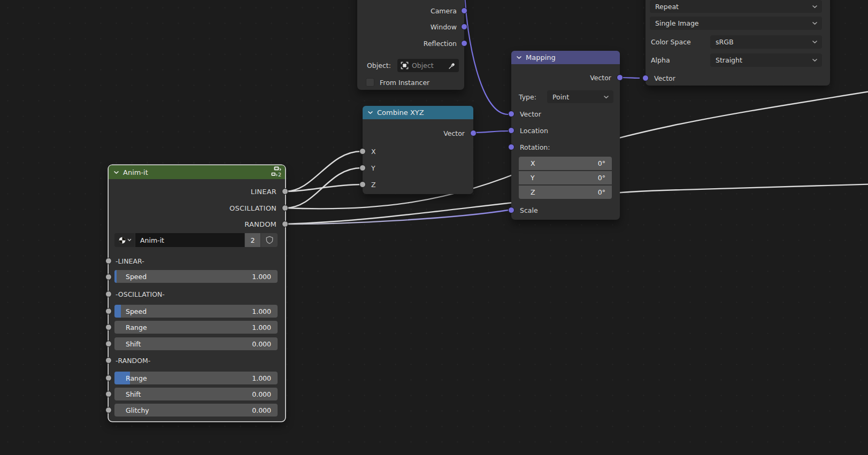 This screenshot has width=868, height=455. I want to click on node-mapping: Mapping Vector Type: Point Vector Locati…, so click(566, 135).